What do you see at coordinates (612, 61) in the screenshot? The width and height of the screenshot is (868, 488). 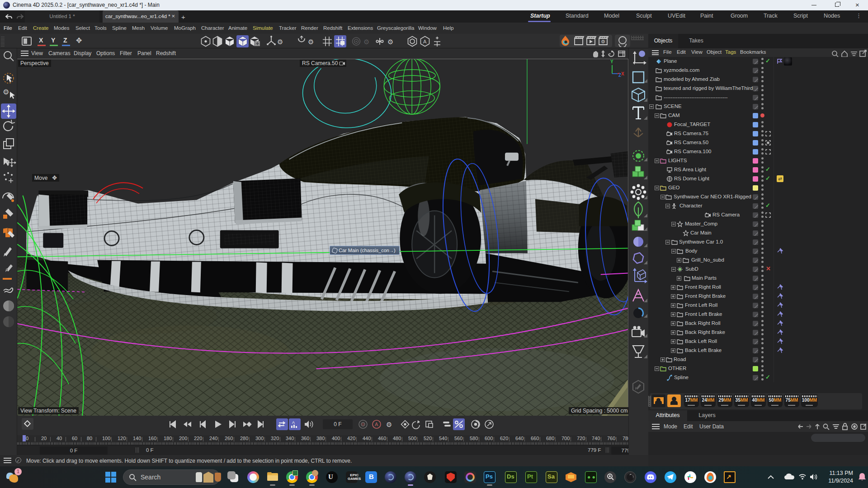 I see `svg-text: Y` at bounding box center [612, 61].